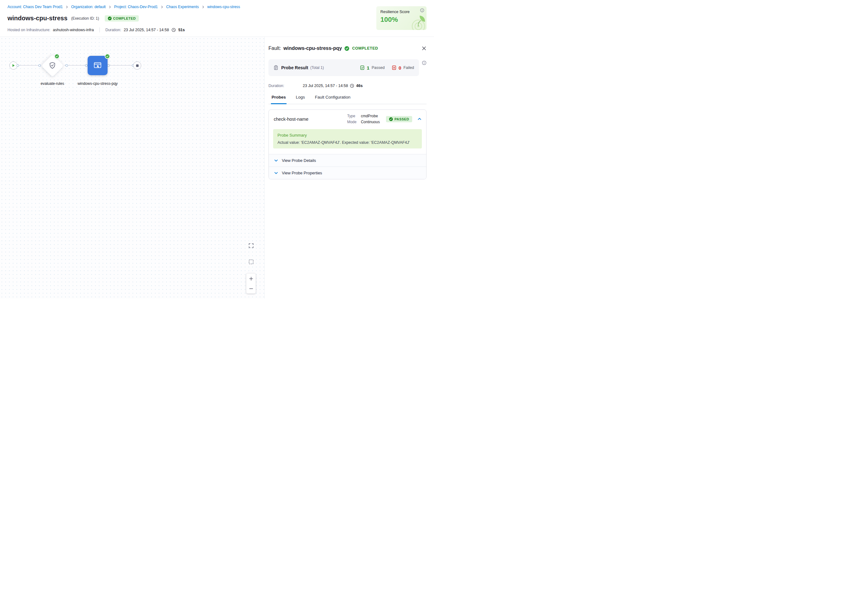  I want to click on canvas-controls, so click(251, 267).